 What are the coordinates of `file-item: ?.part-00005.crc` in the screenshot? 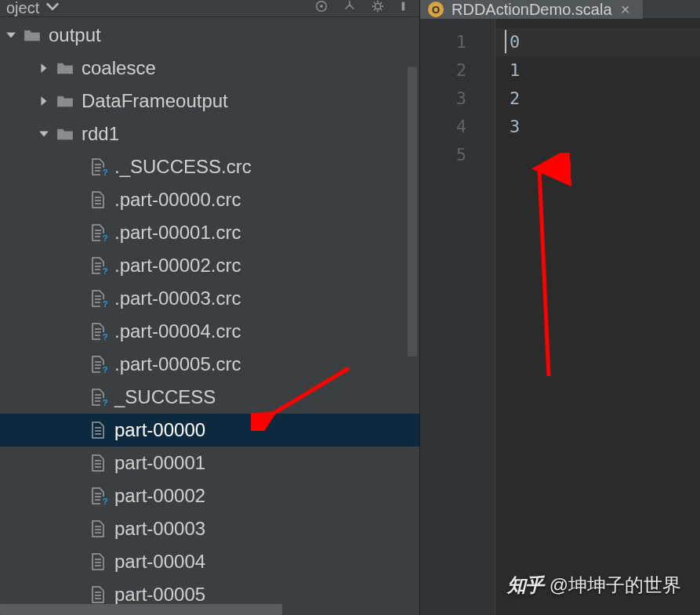 It's located at (210, 364).